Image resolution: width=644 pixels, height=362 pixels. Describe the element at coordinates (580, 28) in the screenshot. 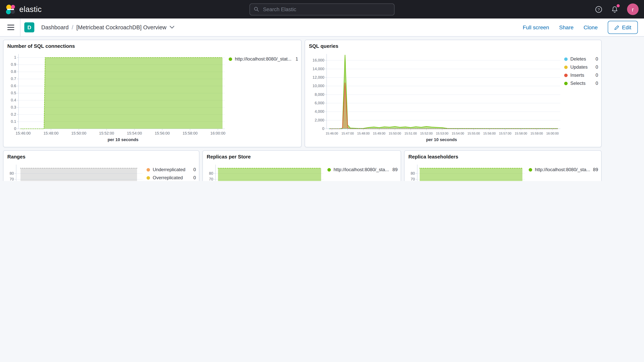

I see `dashboard-actions: Full screen Share Clone Edit` at that location.